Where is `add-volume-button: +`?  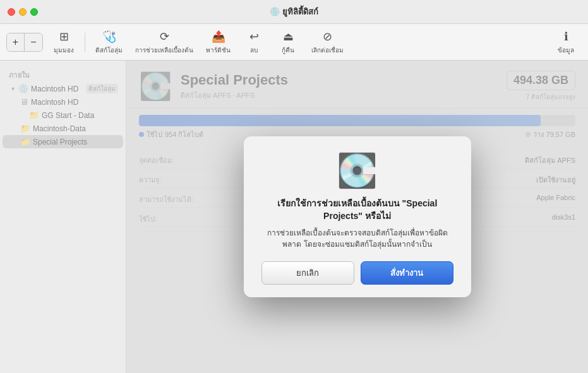 add-volume-button: + is located at coordinates (16, 42).